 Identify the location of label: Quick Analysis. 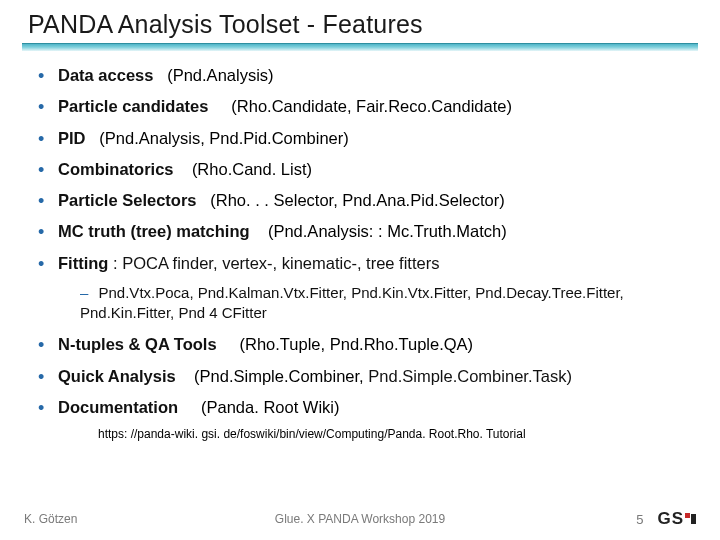
(117, 376).